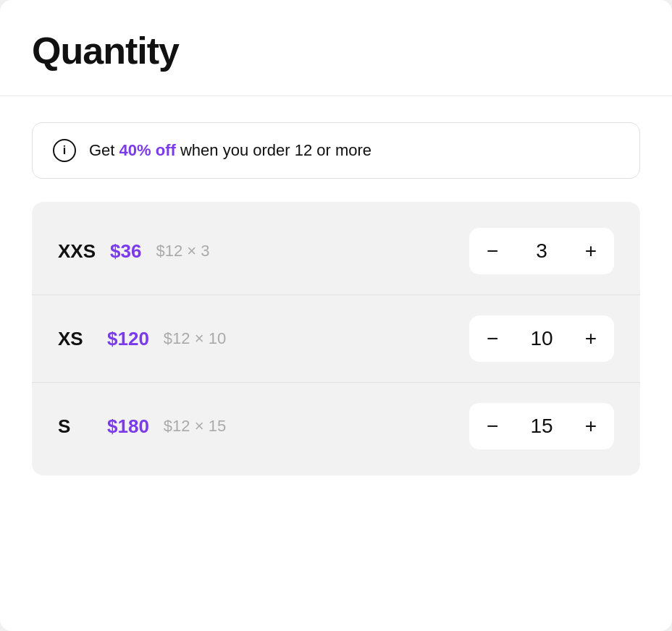 This screenshot has width=672, height=631. I want to click on stepper-increment-xxs: +, so click(591, 251).